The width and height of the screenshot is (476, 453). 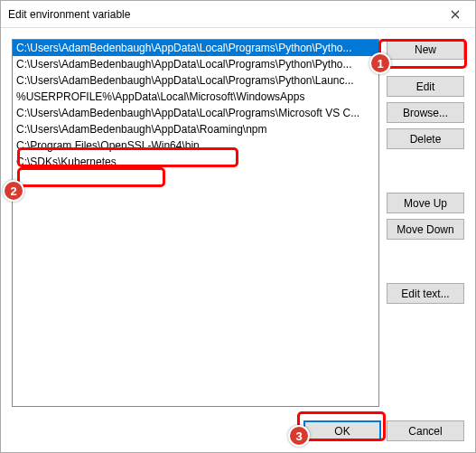 What do you see at coordinates (425, 139) in the screenshot?
I see `delete-button: Delete` at bounding box center [425, 139].